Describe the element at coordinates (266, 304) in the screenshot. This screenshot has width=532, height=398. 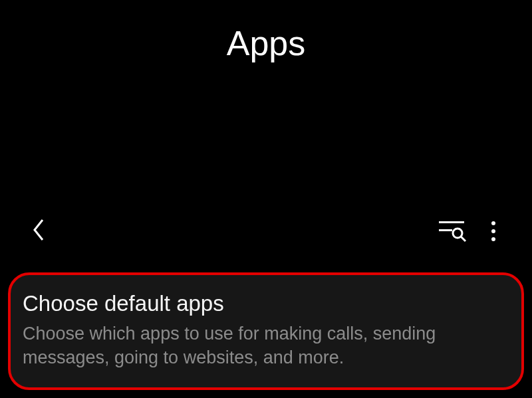
I see `card-title: Choose default apps` at that location.